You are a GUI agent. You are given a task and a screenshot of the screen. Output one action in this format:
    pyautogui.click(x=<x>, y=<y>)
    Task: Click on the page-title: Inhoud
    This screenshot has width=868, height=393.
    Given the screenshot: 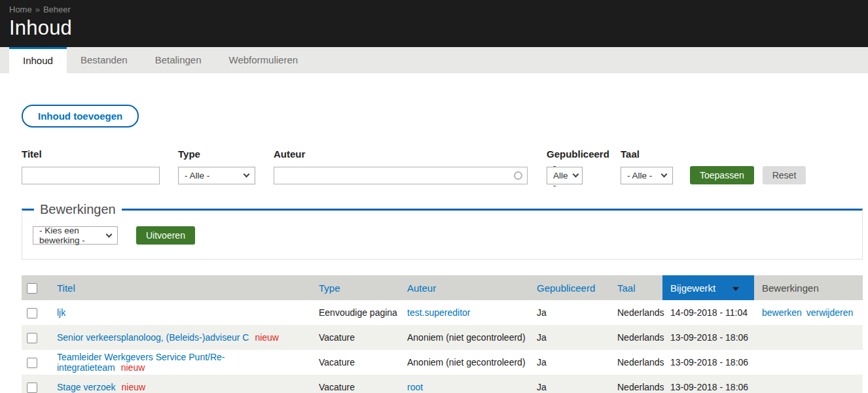 What is the action you would take?
    pyautogui.click(x=434, y=28)
    